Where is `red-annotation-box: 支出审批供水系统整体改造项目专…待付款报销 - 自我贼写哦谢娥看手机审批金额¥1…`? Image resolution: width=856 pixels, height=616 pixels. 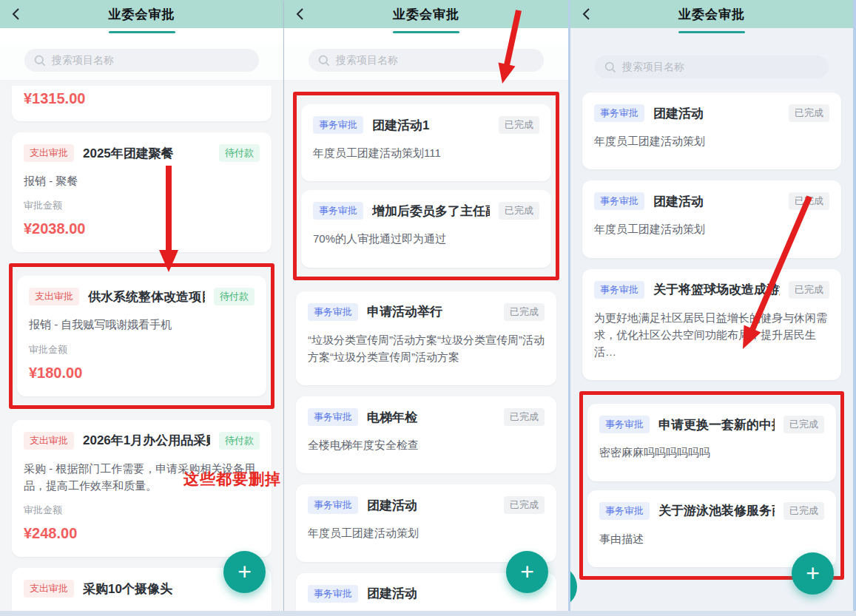
red-annotation-box: 支出审批供水系统整体改造项目专…待付款报销 - 自我贼写哦谢娥看手机审批金额¥1… is located at coordinates (142, 336).